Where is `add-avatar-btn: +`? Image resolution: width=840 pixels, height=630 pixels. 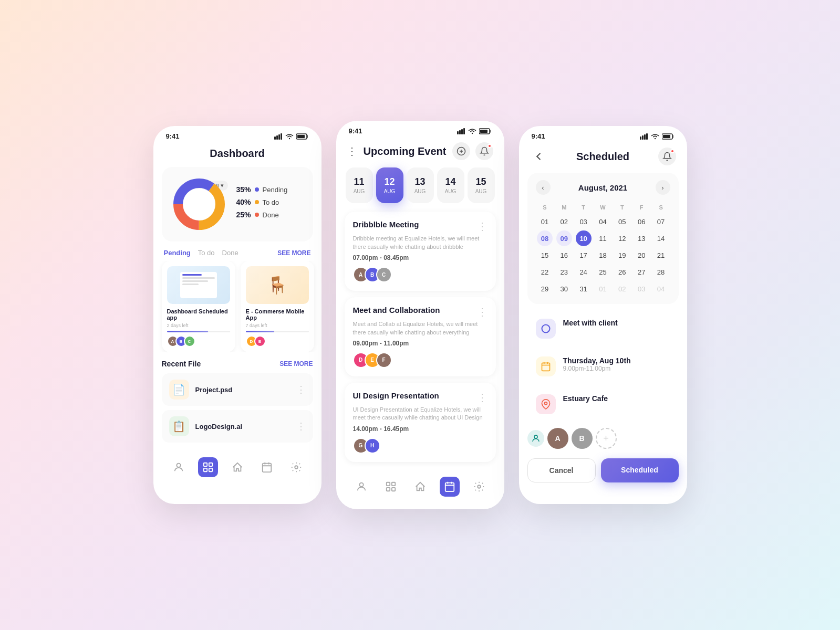
add-avatar-btn: + is located at coordinates (606, 438).